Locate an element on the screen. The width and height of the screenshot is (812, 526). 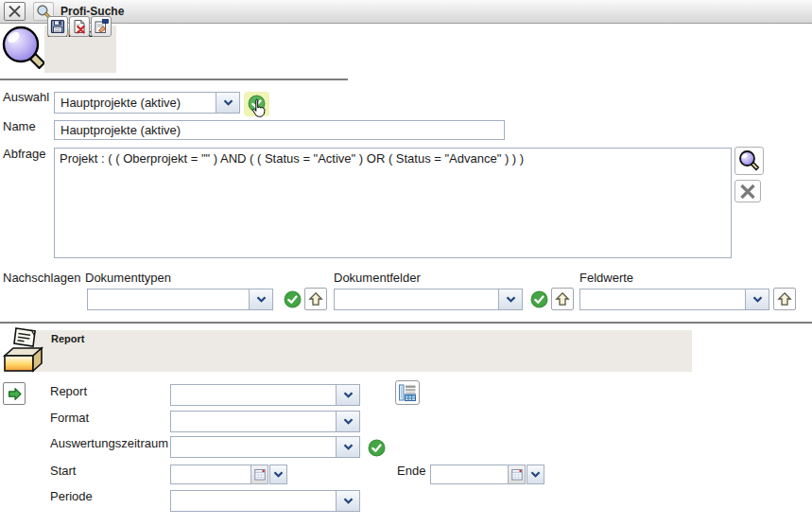
auswahl-confirm-button is located at coordinates (257, 104).